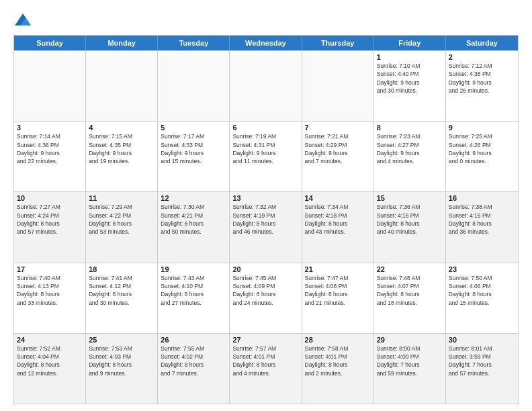 The width and height of the screenshot is (532, 411). I want to click on day-info: Sunrise: 7:10 AM Sunset: 4:40 PM Dayligh…, so click(410, 78).